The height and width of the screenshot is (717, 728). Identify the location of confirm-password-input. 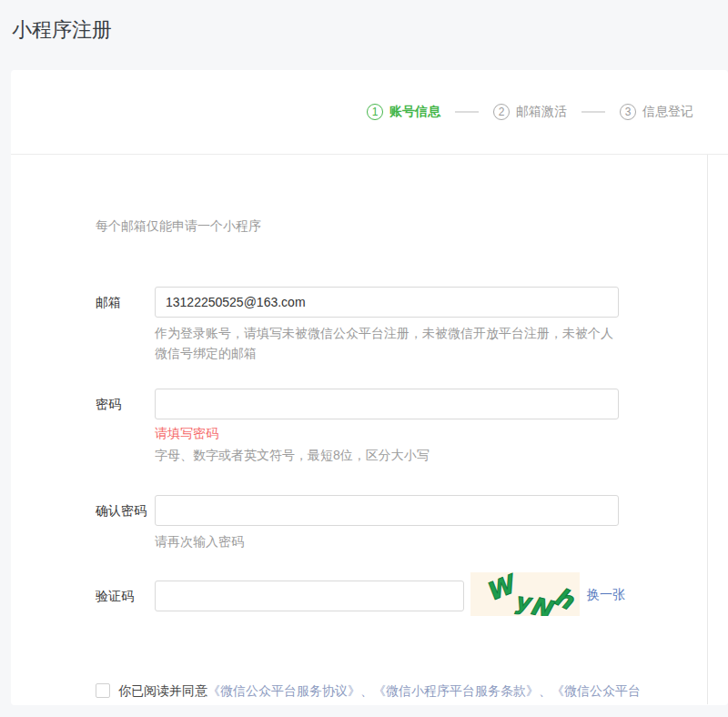
(387, 510).